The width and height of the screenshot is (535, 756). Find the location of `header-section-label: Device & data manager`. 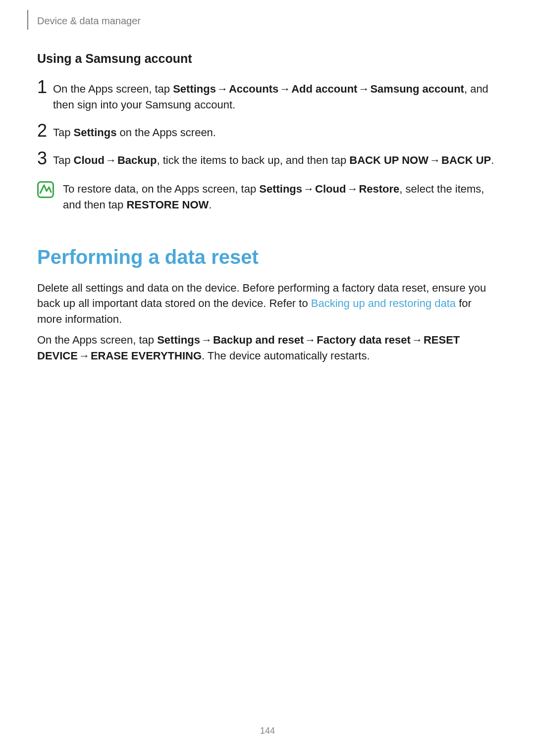

header-section-label: Device & data manager is located at coordinates (89, 21).